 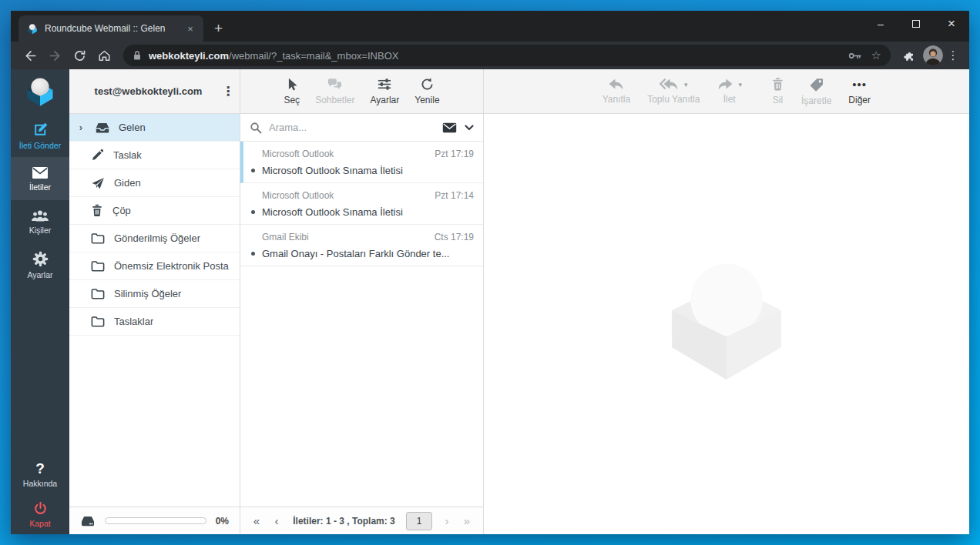 I want to click on browser-navbar: webkokteyli.com/webmail/?_task=mail&_mbo…, so click(x=490, y=55).